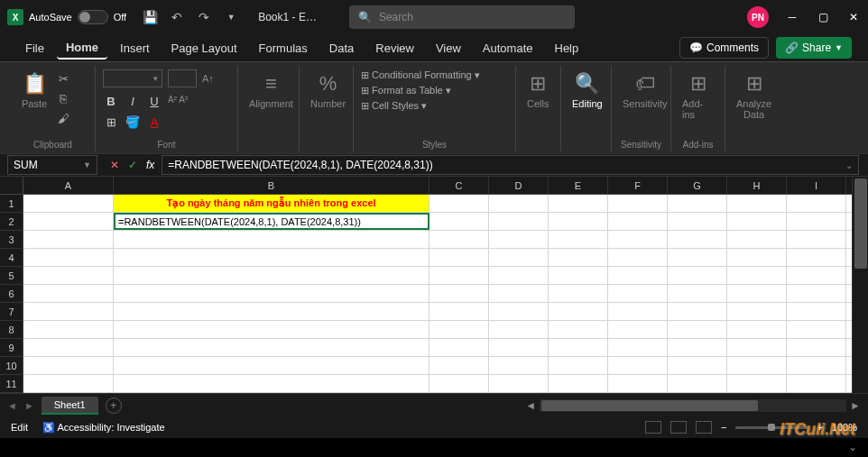  What do you see at coordinates (11, 294) in the screenshot?
I see `row-header: 6` at bounding box center [11, 294].